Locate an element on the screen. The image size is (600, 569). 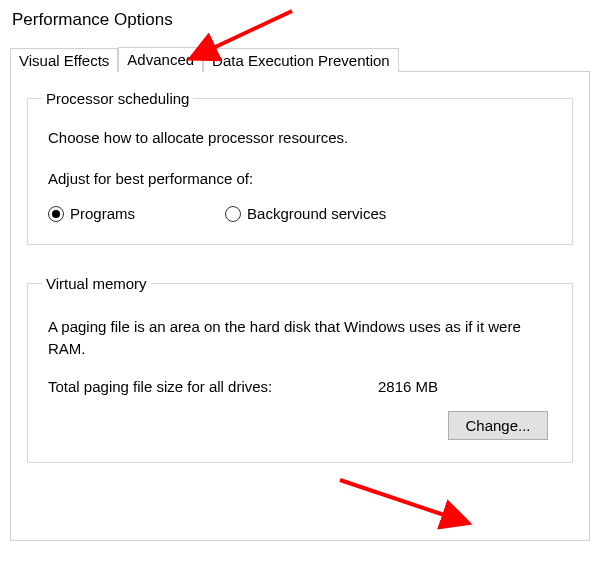
tab-advanced: Advanced is located at coordinates (160, 60).